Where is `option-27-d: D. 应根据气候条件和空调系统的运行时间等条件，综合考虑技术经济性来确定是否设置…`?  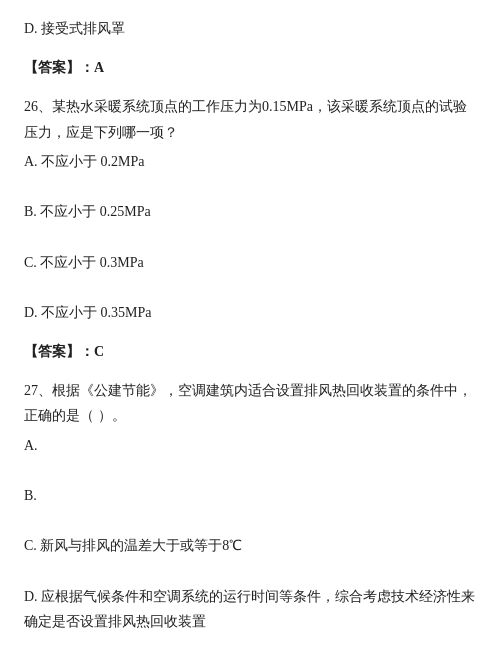
option-27-d: D. 应根据气候条件和空调系统的运行时间等条件，综合考虑技术经济性来确定是否设置… is located at coordinates (250, 609).